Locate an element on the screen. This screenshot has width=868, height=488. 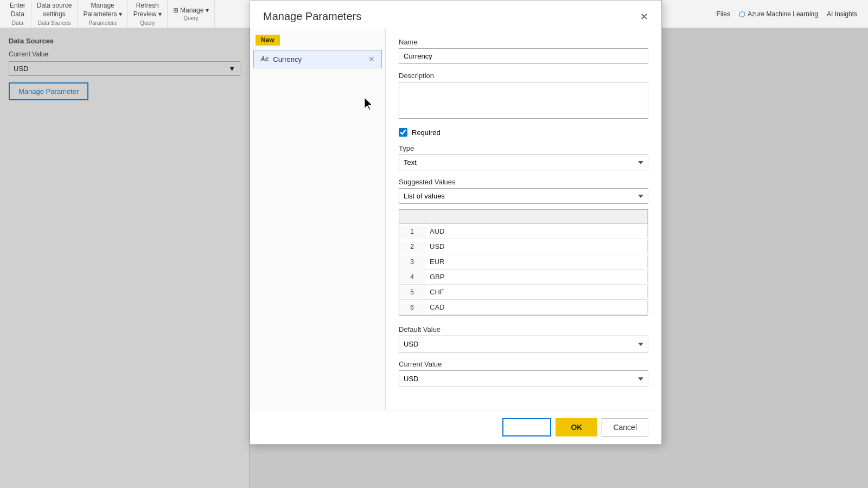
parameter-type-icon: Ac is located at coordinates (265, 59).